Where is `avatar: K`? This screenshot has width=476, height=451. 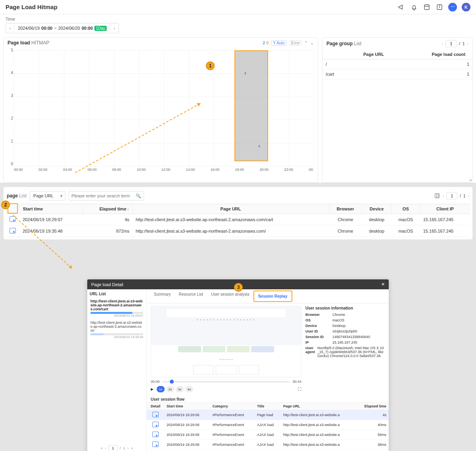
avatar: K is located at coordinates (466, 7).